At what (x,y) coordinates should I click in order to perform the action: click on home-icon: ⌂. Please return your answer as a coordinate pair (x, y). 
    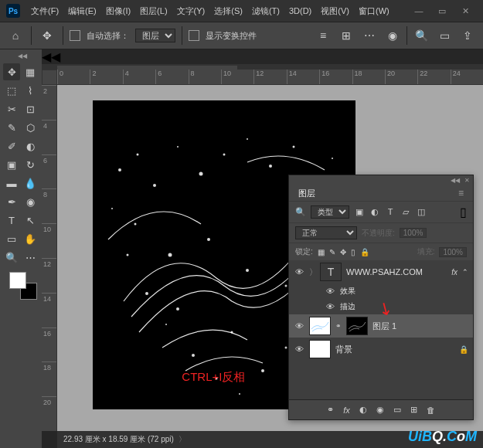
    Looking at the image, I should click on (15, 36).